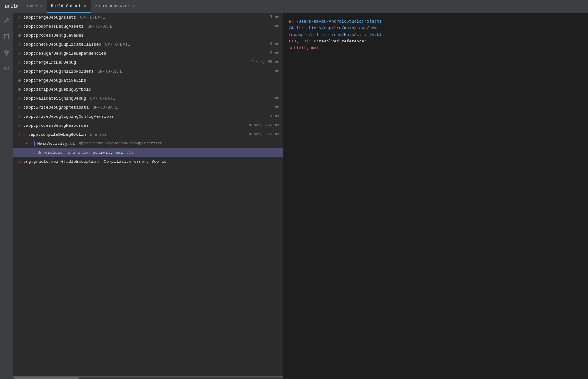  What do you see at coordinates (148, 143) in the screenshot?
I see `build-item-main-activity-kt: ▼ K MainActivity.kt app/src/main/java/co…` at bounding box center [148, 143].